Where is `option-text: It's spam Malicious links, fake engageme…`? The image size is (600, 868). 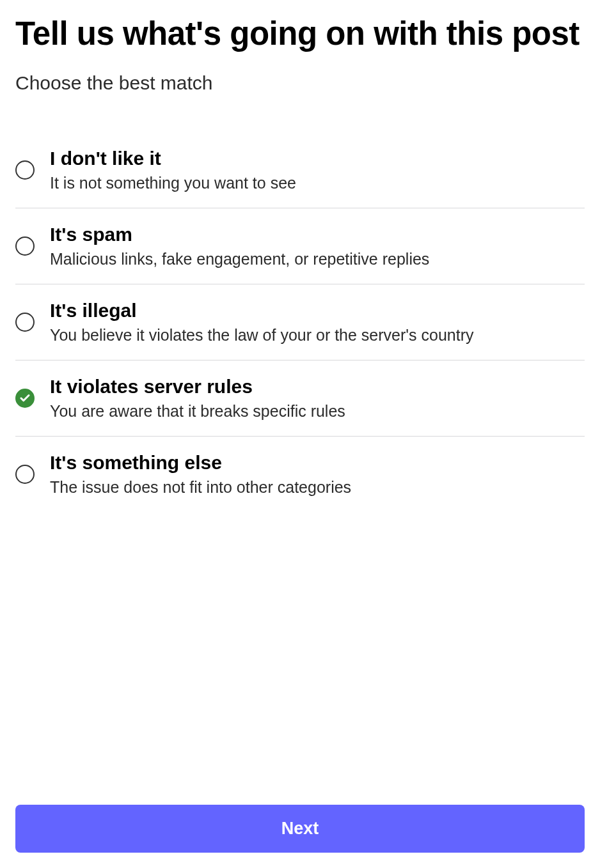
option-text: It's spam Malicious links, fake engageme… is located at coordinates (317, 246).